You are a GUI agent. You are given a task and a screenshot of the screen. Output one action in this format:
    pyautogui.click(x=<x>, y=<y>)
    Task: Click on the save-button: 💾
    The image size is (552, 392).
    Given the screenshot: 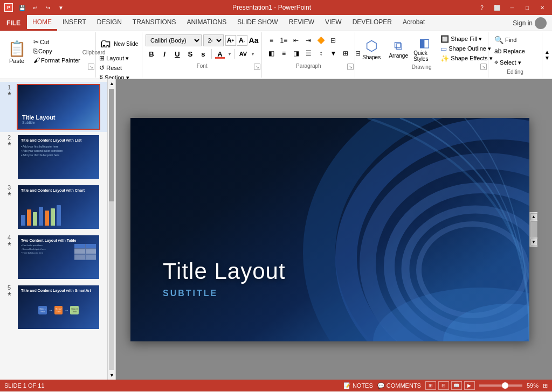 What is the action you would take?
    pyautogui.click(x=22, y=8)
    